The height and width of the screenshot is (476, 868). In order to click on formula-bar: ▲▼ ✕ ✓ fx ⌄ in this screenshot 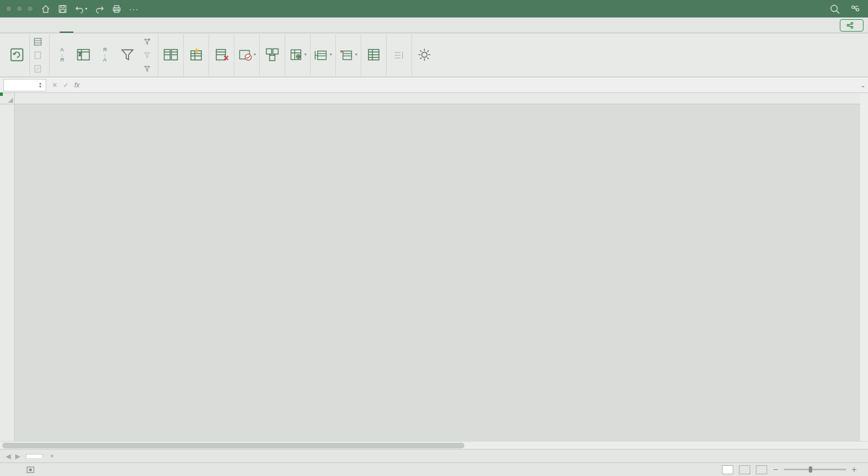, I will do `click(434, 85)`.